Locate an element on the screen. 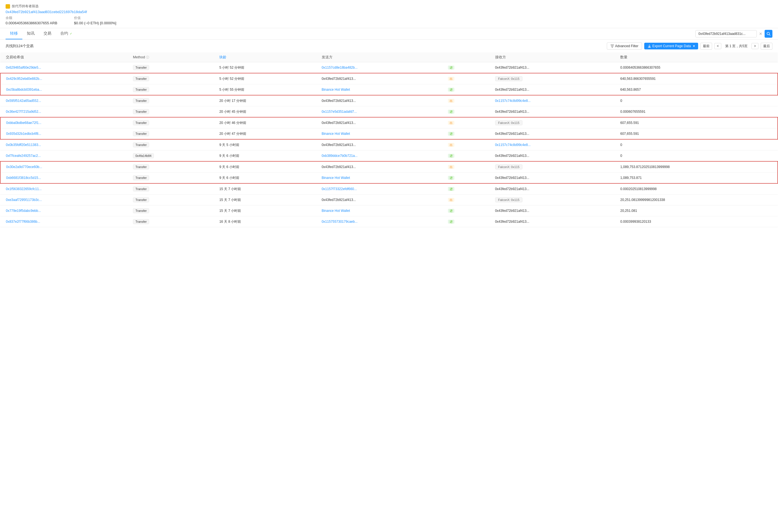 The height and width of the screenshot is (532, 778). advanced-filter-button: Advanced Filter is located at coordinates (625, 46).